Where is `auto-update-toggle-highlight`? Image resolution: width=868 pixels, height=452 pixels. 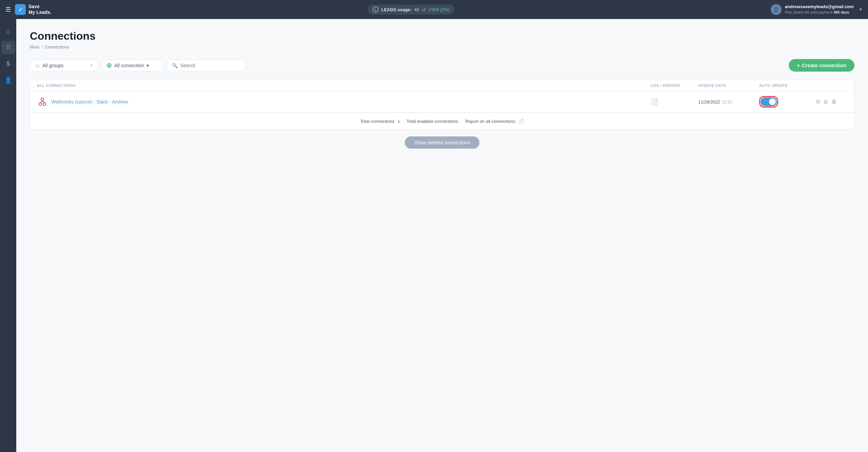
auto-update-toggle-highlight is located at coordinates (769, 102).